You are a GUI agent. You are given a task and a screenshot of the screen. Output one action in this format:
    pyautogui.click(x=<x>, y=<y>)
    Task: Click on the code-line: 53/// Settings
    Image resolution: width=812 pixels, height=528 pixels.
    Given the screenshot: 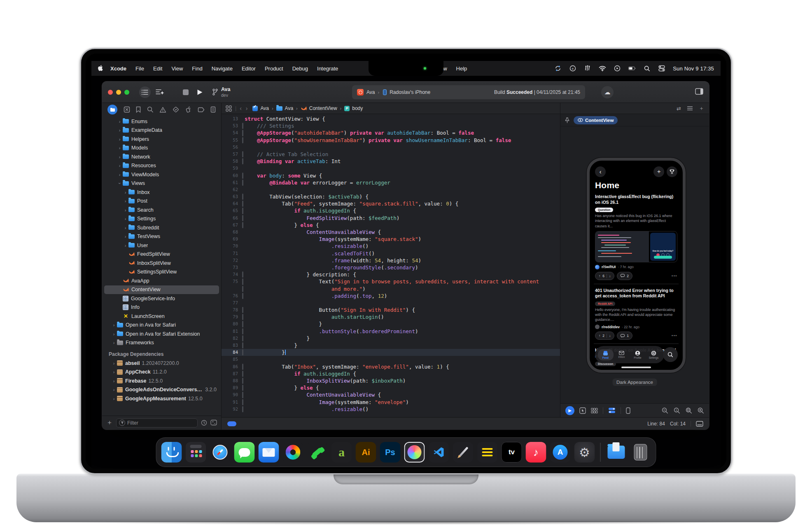 What is the action you would take?
    pyautogui.click(x=391, y=126)
    